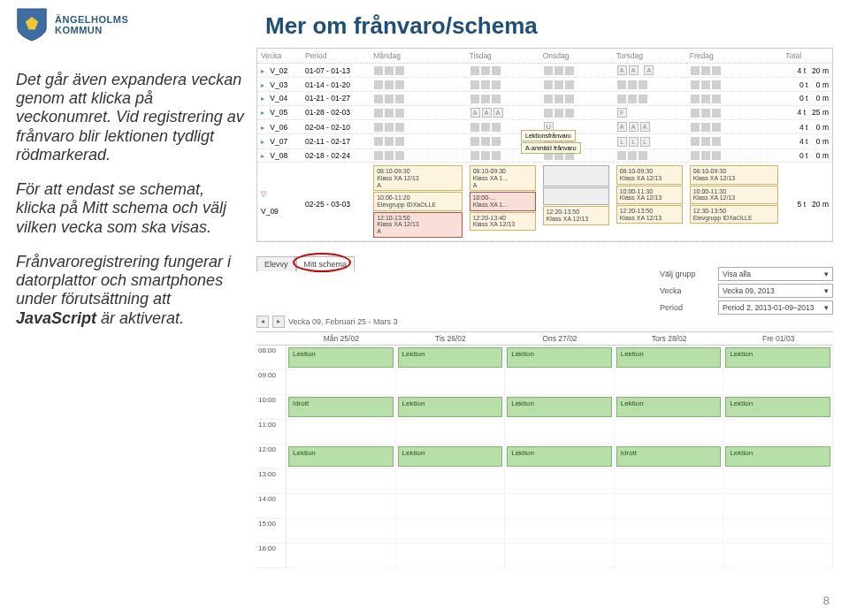  Describe the element at coordinates (502, 221) in the screenshot. I see `lesson-card: 12:20-13:40 Klass XA 12/13` at that location.